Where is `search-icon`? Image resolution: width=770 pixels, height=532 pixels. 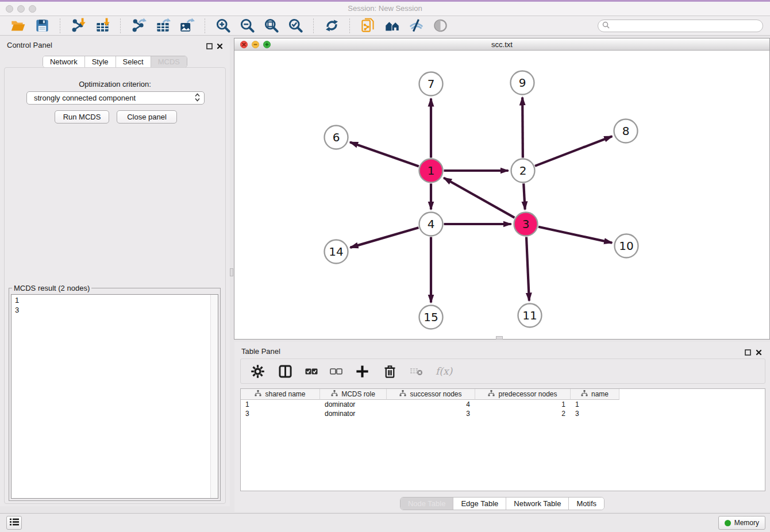
search-icon is located at coordinates (606, 26).